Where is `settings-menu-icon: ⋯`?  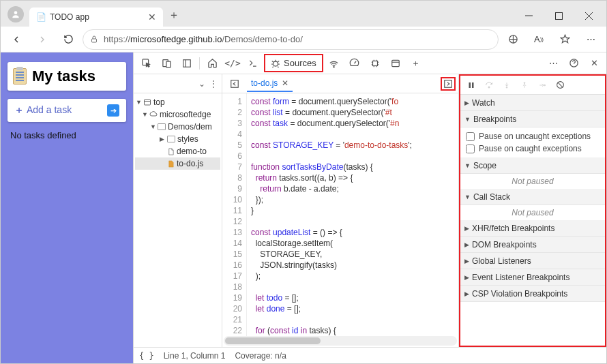 settings-menu-icon: ⋯ is located at coordinates (553, 63).